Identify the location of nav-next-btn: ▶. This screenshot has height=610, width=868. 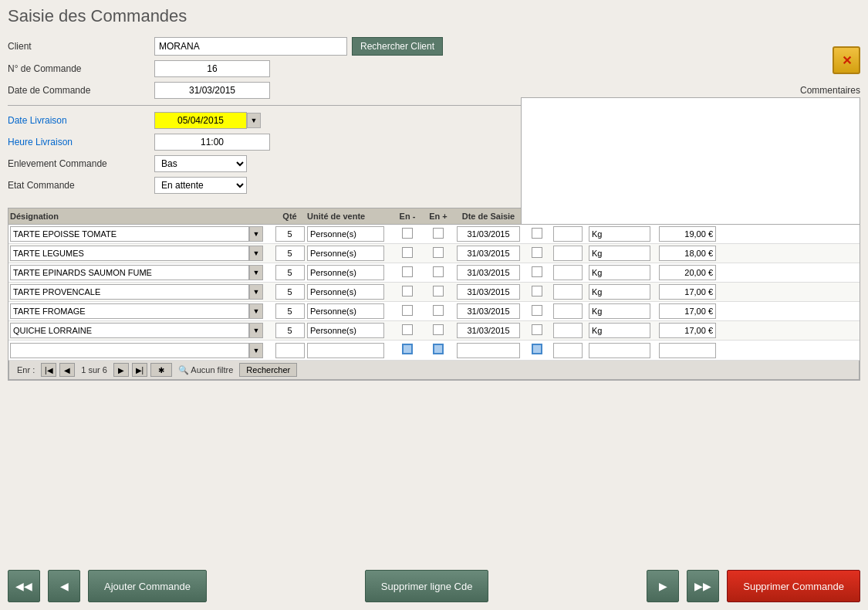
(121, 370).